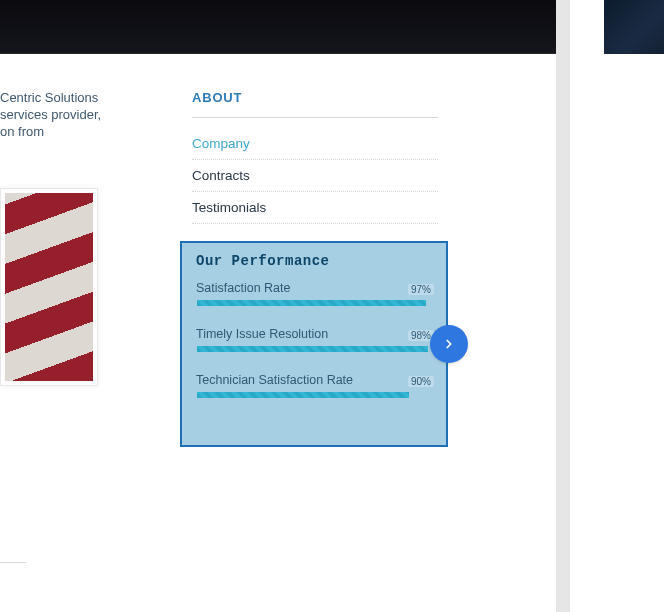 The height and width of the screenshot is (612, 664). Describe the element at coordinates (315, 157) in the screenshot. I see `about-sidebar: ABOUT Company Contracts Testimonials` at that location.